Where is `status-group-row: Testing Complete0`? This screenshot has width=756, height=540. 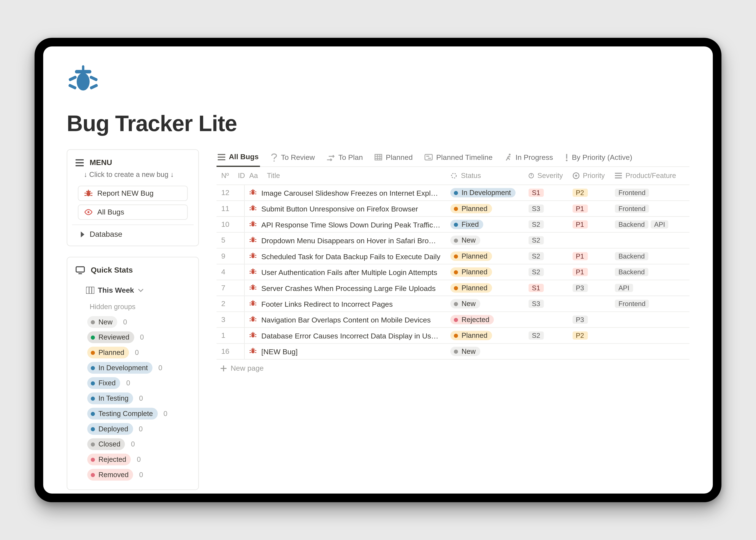
status-group-row: Testing Complete0 is located at coordinates (139, 414).